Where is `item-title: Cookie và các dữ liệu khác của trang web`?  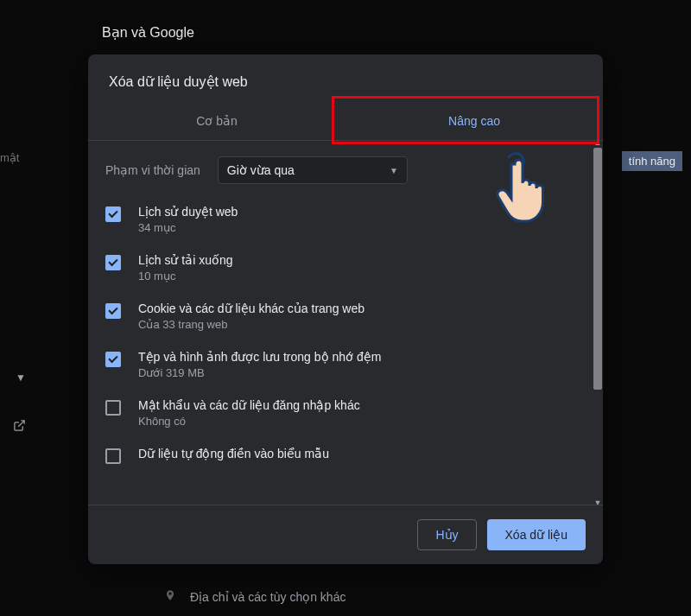
item-title: Cookie và các dữ liệu khác của trang web is located at coordinates (356, 308).